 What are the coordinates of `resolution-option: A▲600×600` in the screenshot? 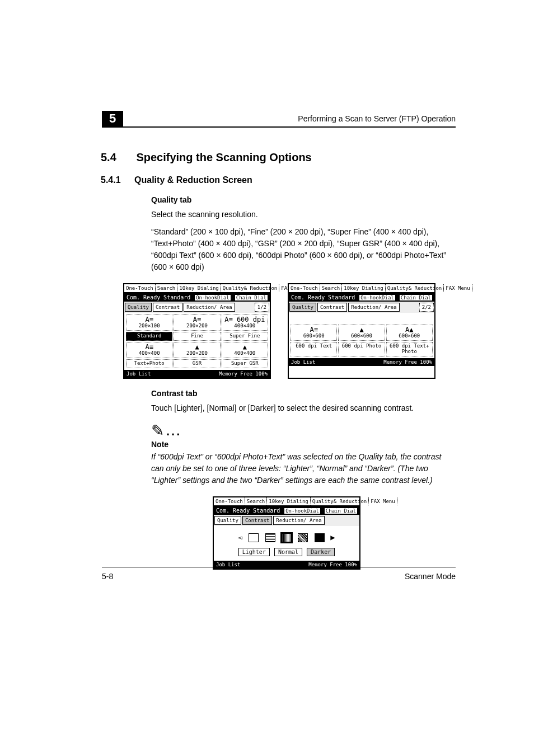 It's located at (410, 332).